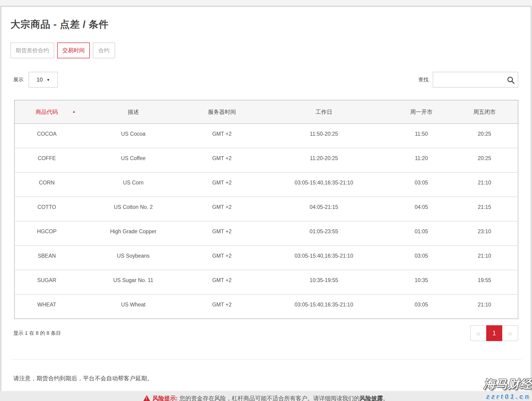 Image resolution: width=532 pixels, height=401 pixels. I want to click on divider, so click(266, 359).